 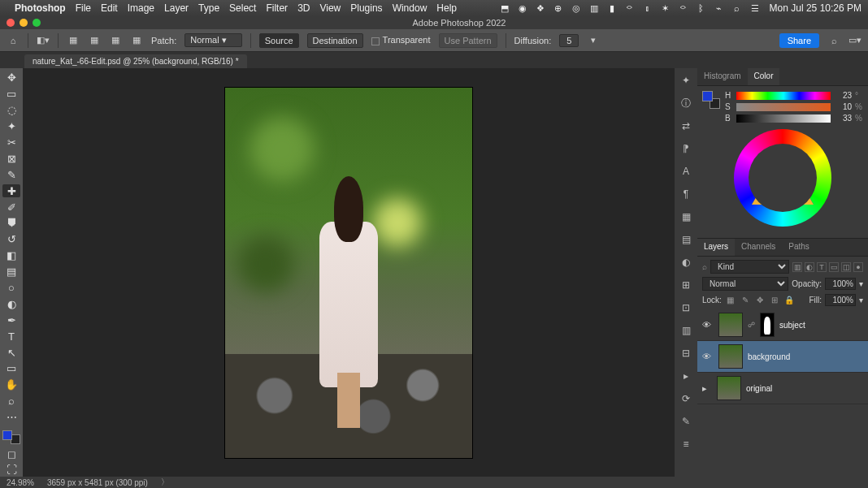 I want to click on status-arrow-icon: 〉, so click(x=165, y=482).